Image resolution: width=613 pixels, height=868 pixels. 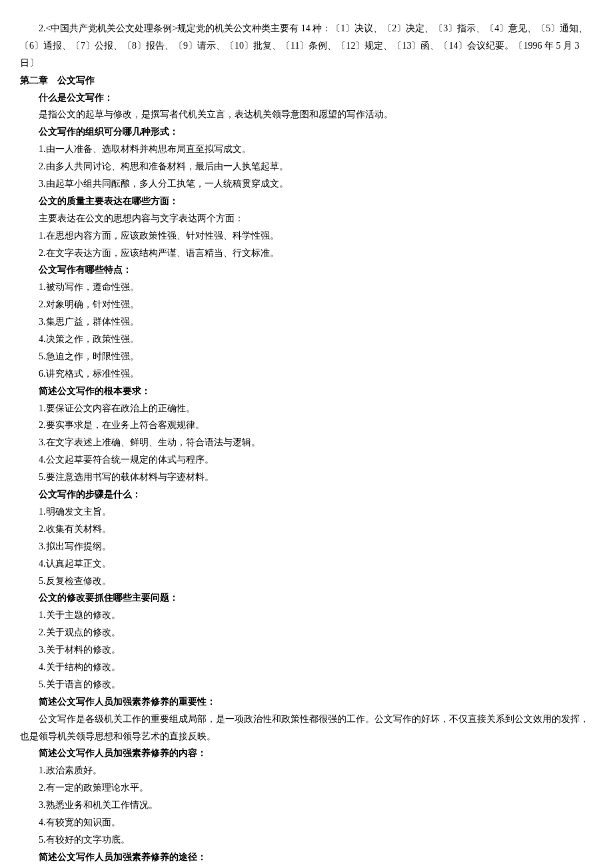 What do you see at coordinates (306, 339) in the screenshot?
I see `list-item: 4.决策之作，政策性强。` at bounding box center [306, 339].